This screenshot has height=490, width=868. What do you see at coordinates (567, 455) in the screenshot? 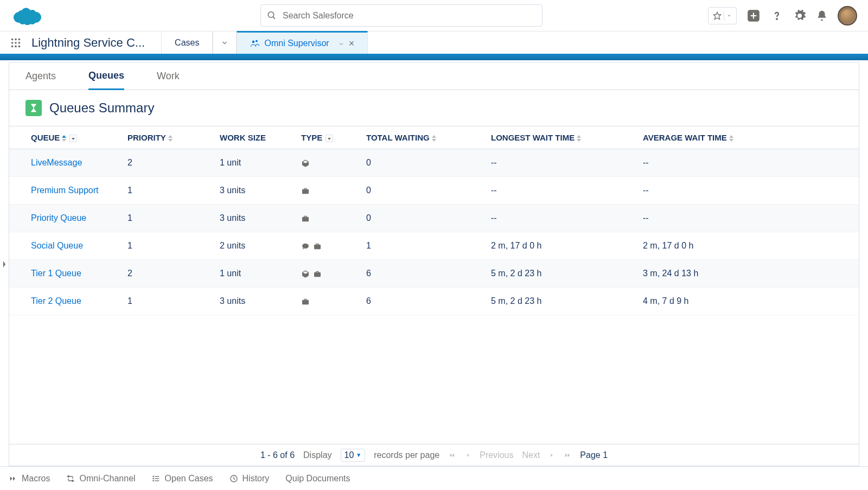
I see `last-page-icon` at bounding box center [567, 455].